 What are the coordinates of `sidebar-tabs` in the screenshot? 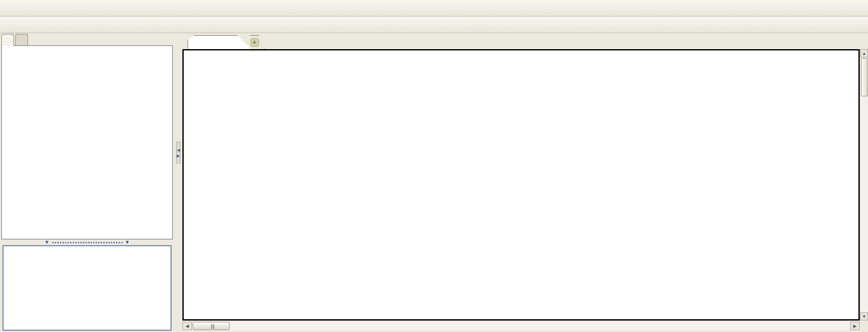 It's located at (15, 40).